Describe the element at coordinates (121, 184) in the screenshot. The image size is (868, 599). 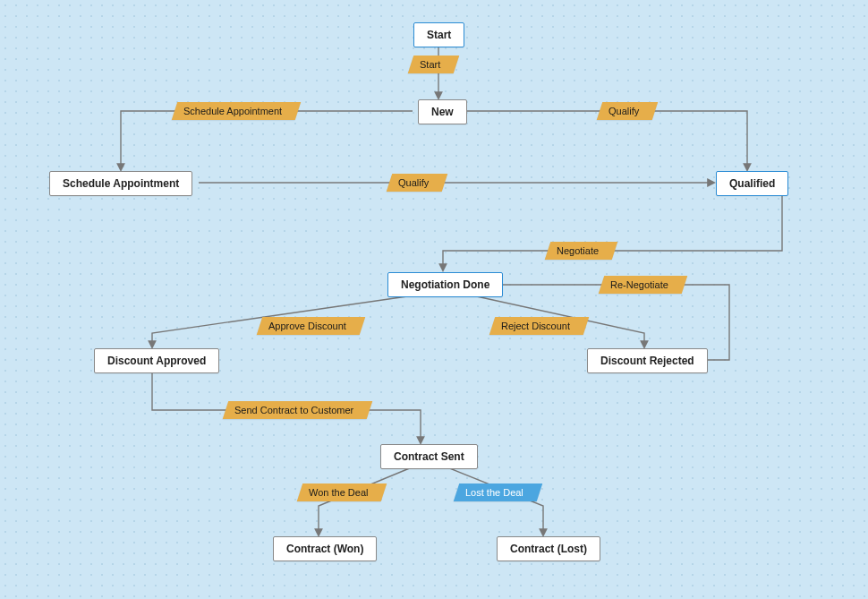
I see `node-schedule-appointment: Schedule Appointment` at that location.